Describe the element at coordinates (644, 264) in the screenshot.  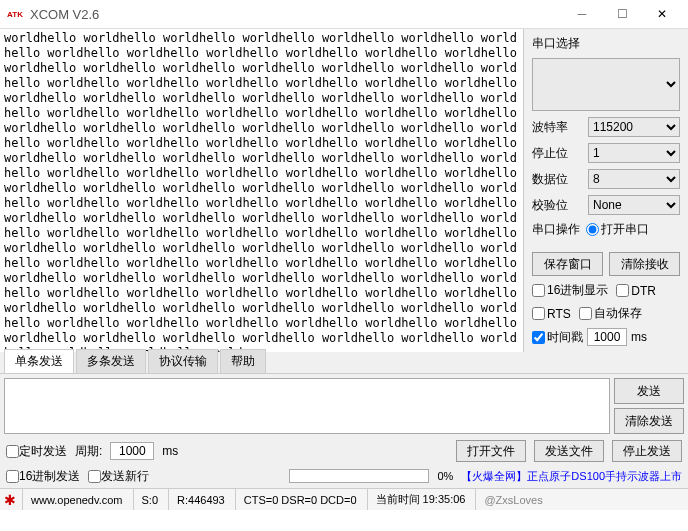
I see `clear-recv-button: 清除接收` at that location.